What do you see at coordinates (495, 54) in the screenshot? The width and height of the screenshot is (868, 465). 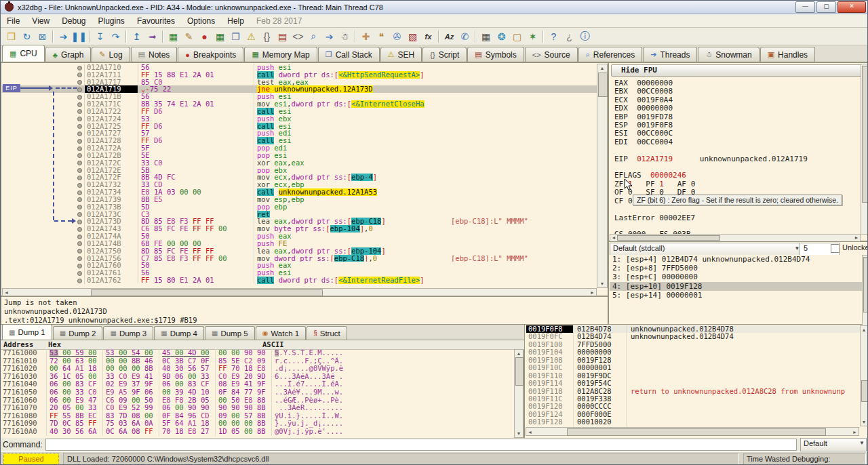 I see `tab-symbols: ▤Symbols` at bounding box center [495, 54].